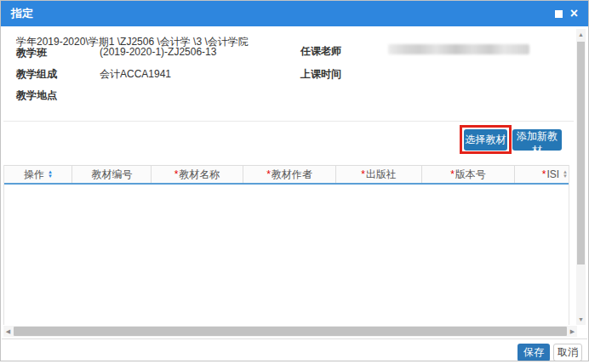 The width and height of the screenshot is (589, 364). Describe the element at coordinates (541, 174) in the screenshot. I see `column-header-isbn: * ISI ▲▼` at that location.